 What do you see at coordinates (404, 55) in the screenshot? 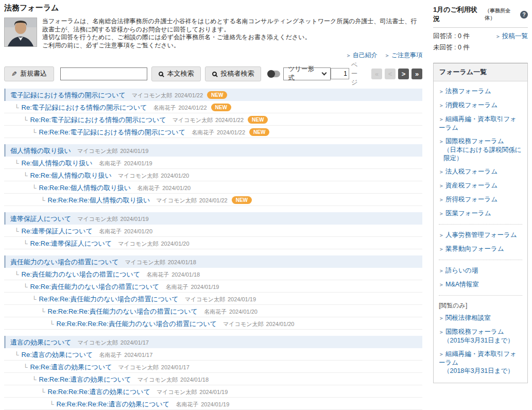
I see `header-link: ＞ご注意事項` at bounding box center [404, 55].